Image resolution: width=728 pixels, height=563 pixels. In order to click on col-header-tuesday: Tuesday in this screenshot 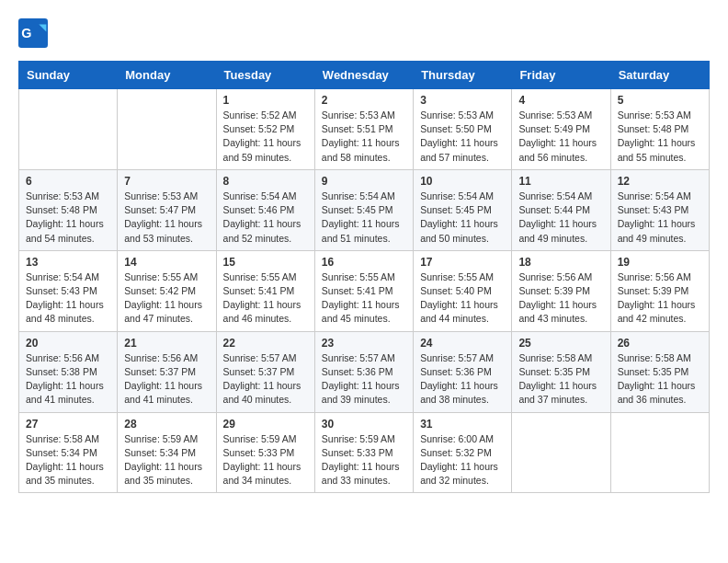, I will do `click(265, 75)`.